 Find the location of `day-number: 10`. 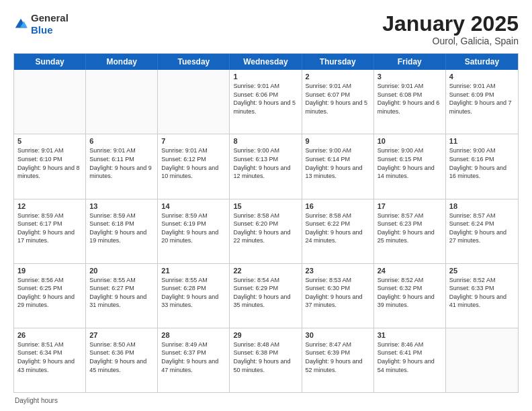

day-number: 10 is located at coordinates (410, 141).